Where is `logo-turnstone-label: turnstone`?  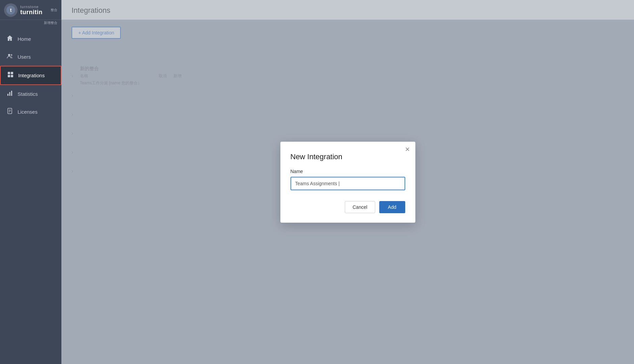 logo-turnstone-label: turnstone is located at coordinates (31, 7).